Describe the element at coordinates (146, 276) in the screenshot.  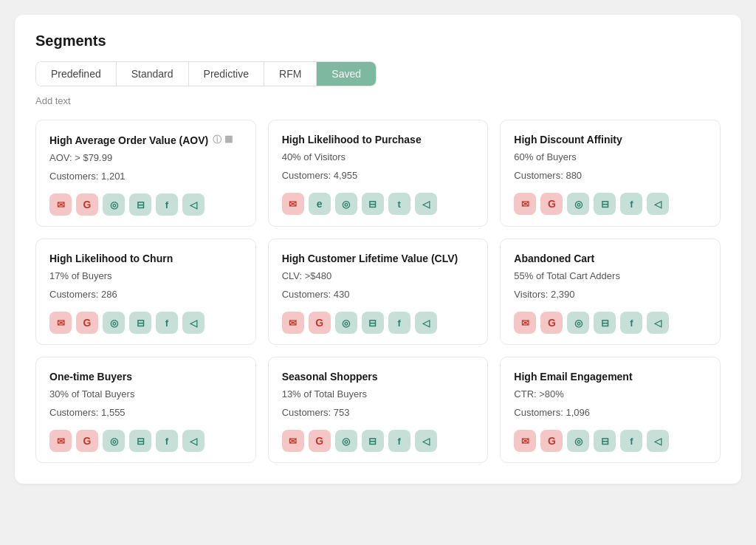
I see `card-subtitle: 17% of Buyers` at that location.